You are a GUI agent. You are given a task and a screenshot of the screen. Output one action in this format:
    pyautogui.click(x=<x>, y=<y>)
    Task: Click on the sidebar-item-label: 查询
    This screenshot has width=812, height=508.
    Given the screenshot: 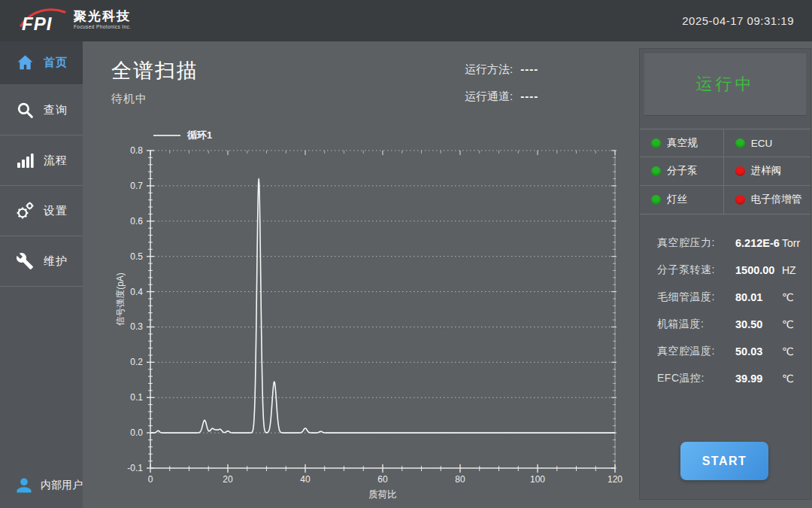 What is the action you would take?
    pyautogui.click(x=56, y=110)
    